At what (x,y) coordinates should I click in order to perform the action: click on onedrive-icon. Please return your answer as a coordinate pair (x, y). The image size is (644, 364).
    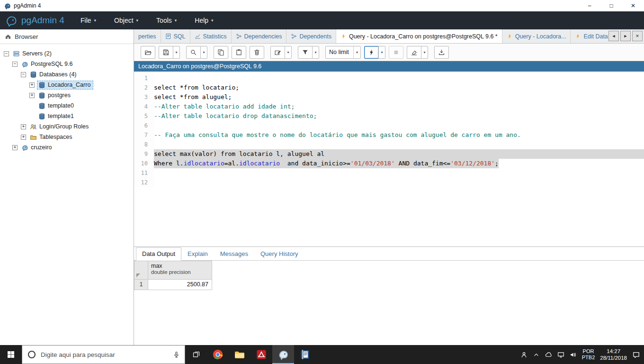
    Looking at the image, I should click on (548, 355).